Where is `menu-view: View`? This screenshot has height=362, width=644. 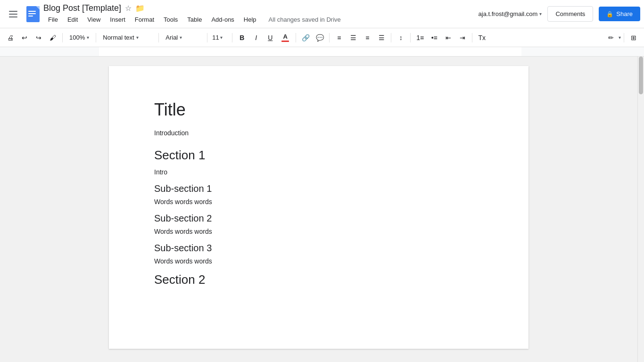
menu-view: View is located at coordinates (94, 20).